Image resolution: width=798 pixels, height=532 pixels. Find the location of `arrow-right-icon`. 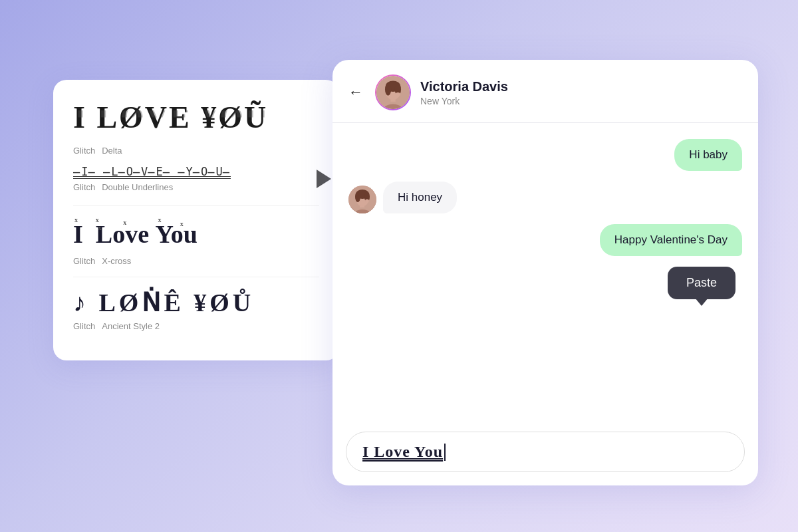

arrow-right-icon is located at coordinates (324, 179).